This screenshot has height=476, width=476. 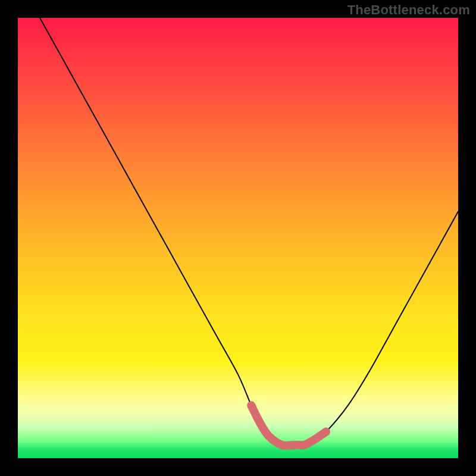 What do you see at coordinates (289, 425) in the screenshot?
I see `bottleneck-highlight` at bounding box center [289, 425].